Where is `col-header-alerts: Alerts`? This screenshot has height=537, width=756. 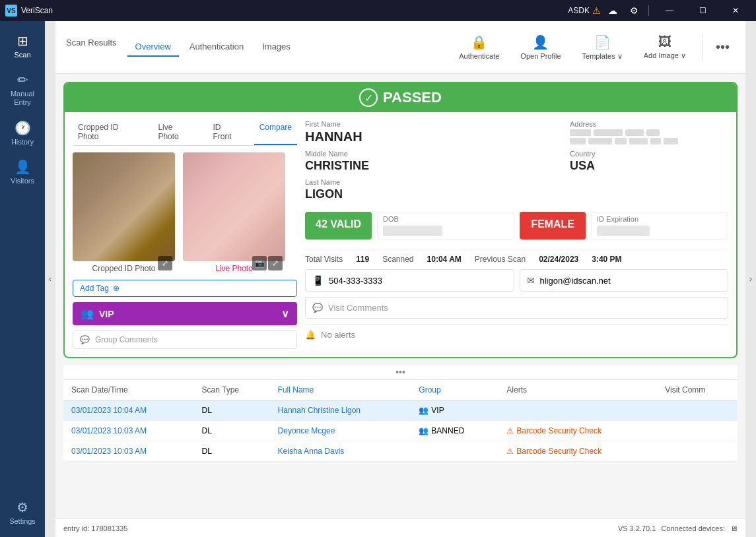 col-header-alerts: Alerts is located at coordinates (578, 391).